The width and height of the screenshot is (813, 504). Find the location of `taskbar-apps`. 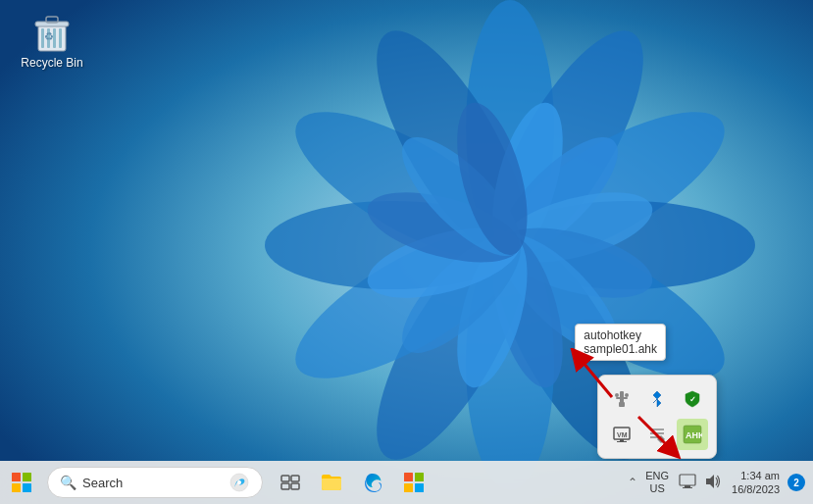

taskbar-apps is located at coordinates (352, 482).